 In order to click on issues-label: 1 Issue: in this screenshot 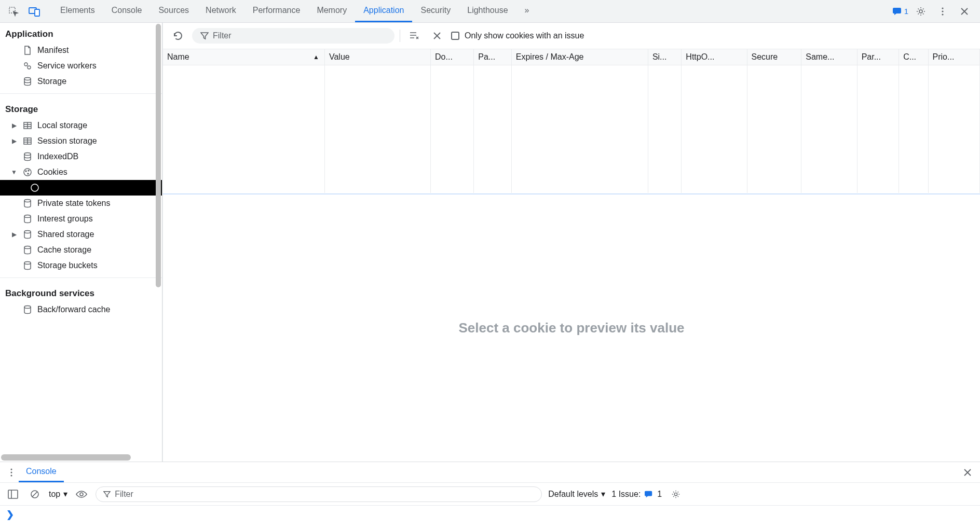, I will do `click(626, 494)`.